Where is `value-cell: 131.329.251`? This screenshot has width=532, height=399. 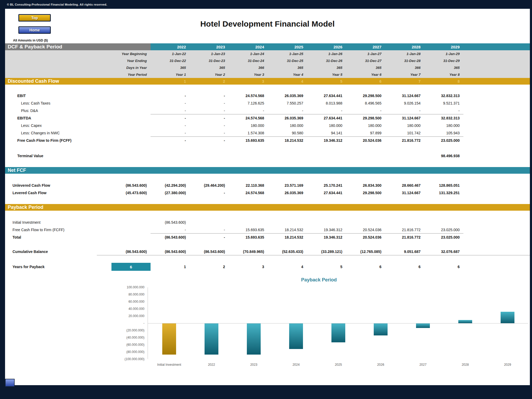 value-cell: 131.329.251 is located at coordinates (444, 193).